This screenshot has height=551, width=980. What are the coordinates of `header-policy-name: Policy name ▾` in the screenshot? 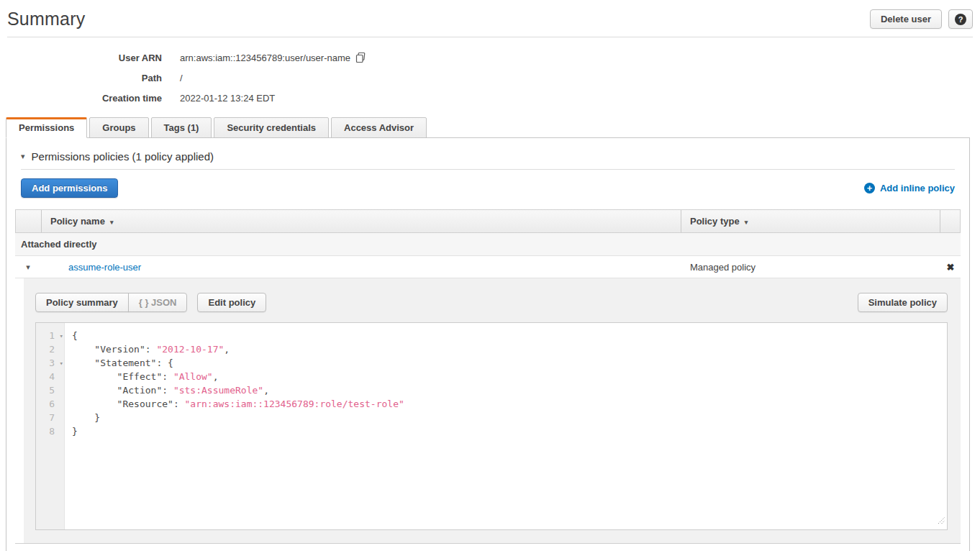 It's located at (361, 222).